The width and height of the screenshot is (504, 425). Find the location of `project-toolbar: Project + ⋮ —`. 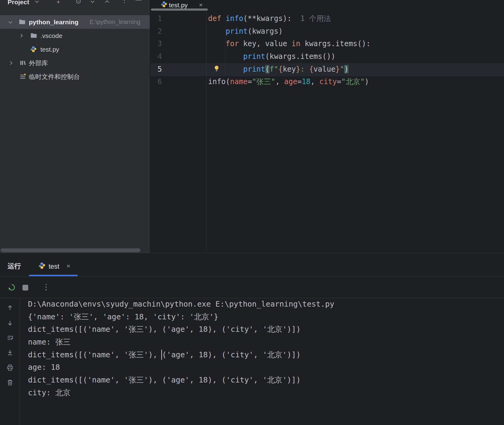

project-toolbar: Project + ⋮ — is located at coordinates (75, 4).